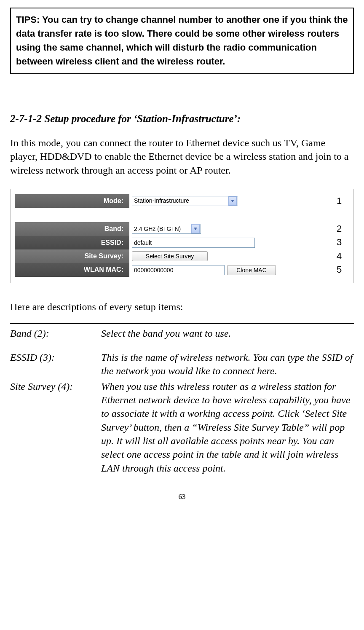 The height and width of the screenshot is (630, 364). I want to click on controls-wlan-mac: Clone MAC, so click(229, 270).